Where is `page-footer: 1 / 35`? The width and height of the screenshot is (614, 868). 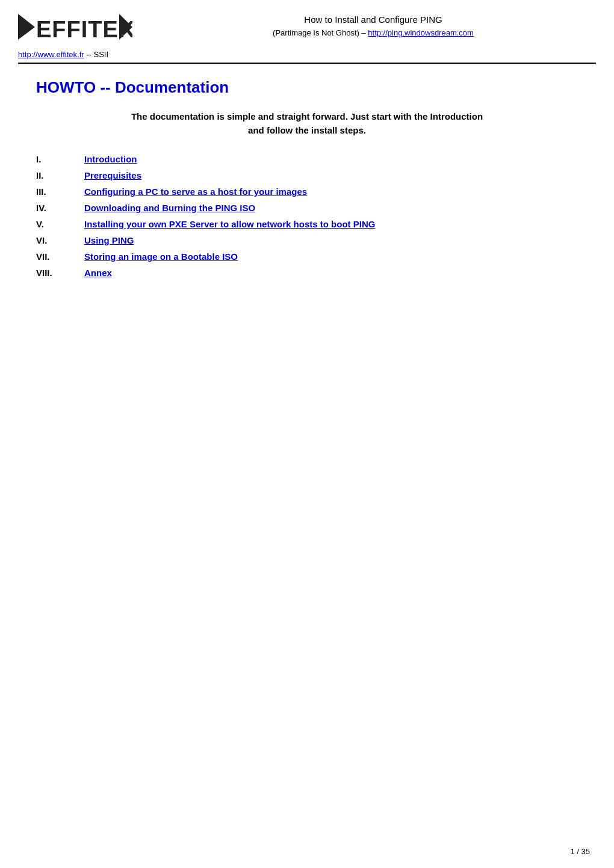
page-footer: 1 / 35 is located at coordinates (580, 852).